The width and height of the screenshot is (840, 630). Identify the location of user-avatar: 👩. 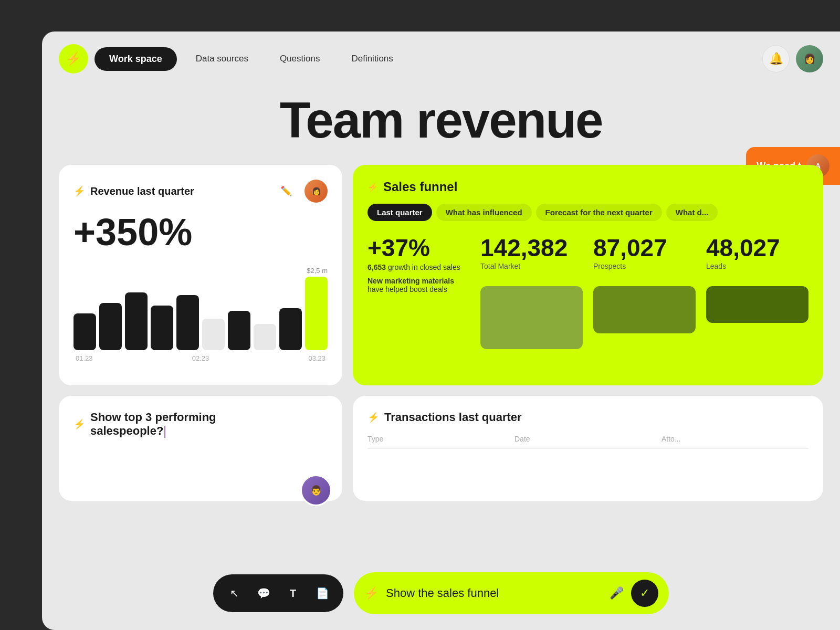
(810, 59).